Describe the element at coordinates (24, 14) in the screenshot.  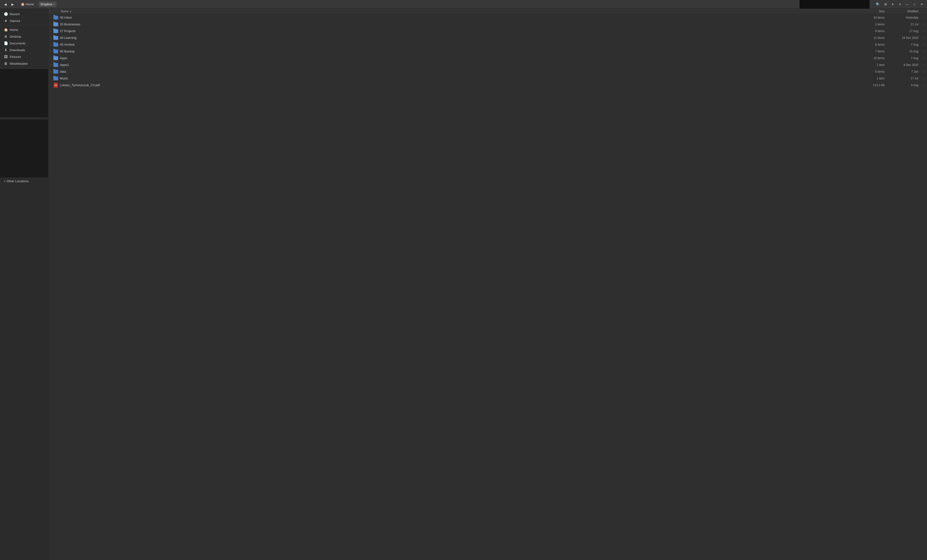
I see `sidebar-item-recent: 🕐 Recent` at that location.